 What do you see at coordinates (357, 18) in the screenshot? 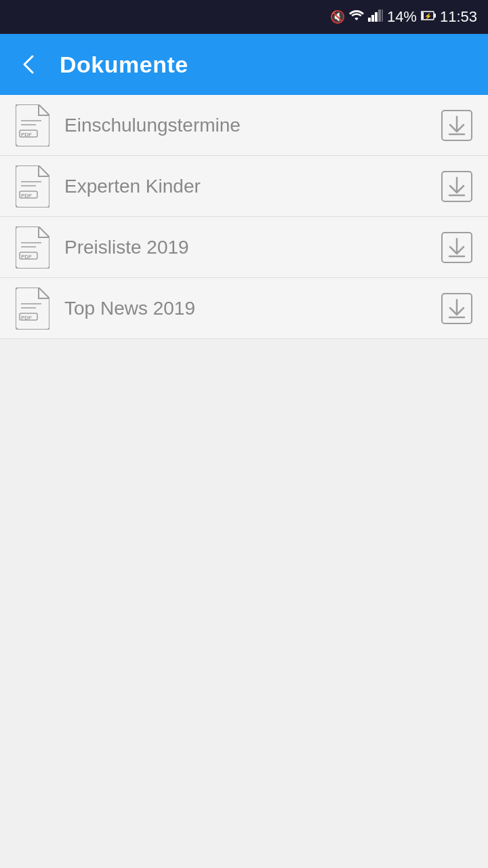
I see `wifi-icon` at bounding box center [357, 18].